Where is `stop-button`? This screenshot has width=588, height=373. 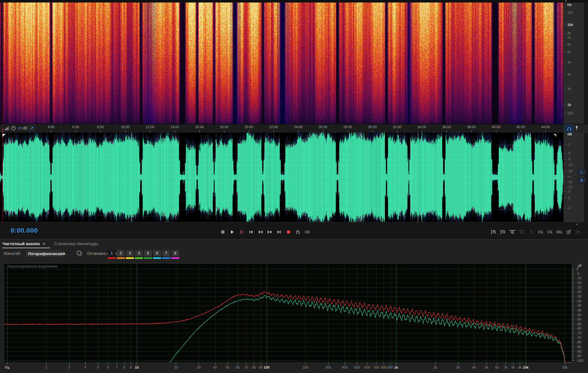
stop-button is located at coordinates (223, 232).